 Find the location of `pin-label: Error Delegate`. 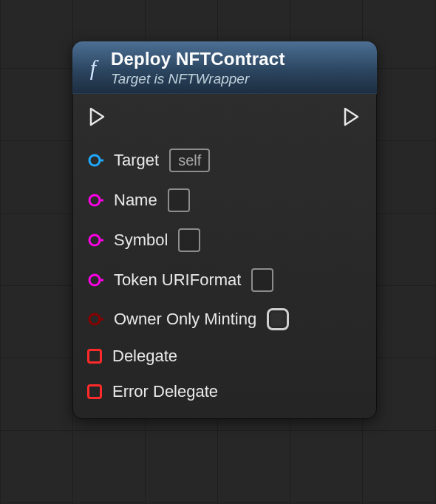

pin-label: Error Delegate is located at coordinates (166, 392).